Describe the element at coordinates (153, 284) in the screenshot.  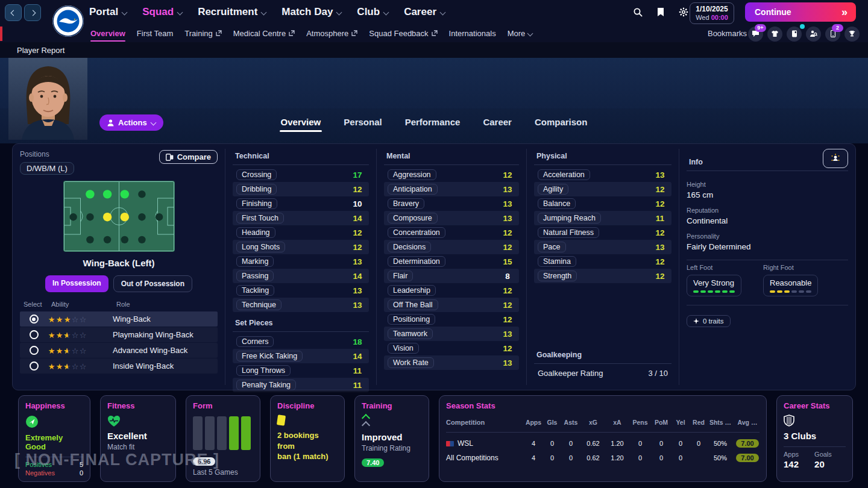
I see `out-of-possession-toggle: Out of Possession` at that location.